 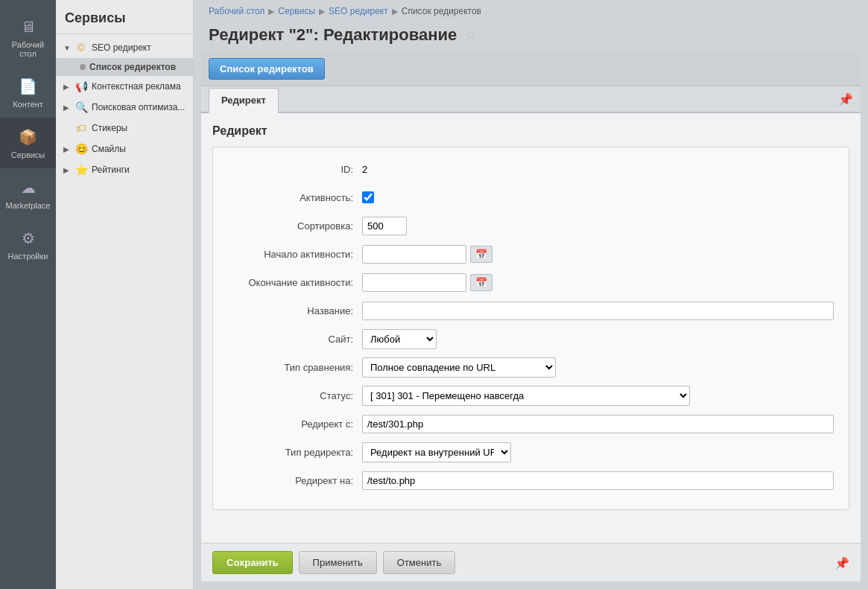 I want to click on services-icon: 📦, so click(x=28, y=137).